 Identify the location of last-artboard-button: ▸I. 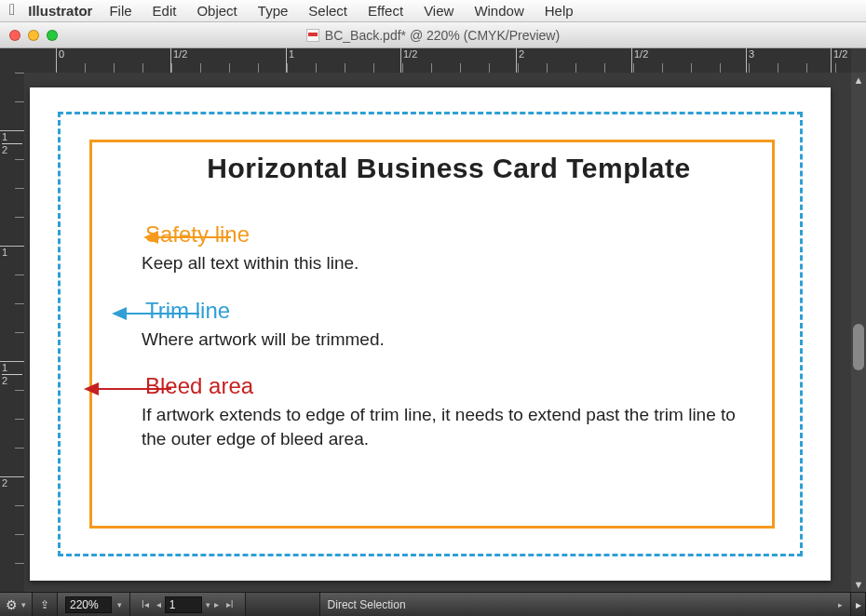
(230, 605).